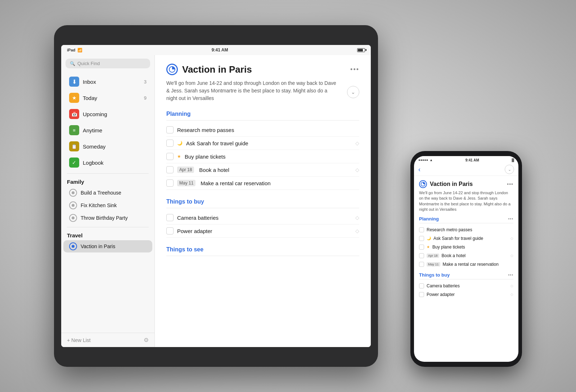 The height and width of the screenshot is (392, 576). What do you see at coordinates (104, 218) in the screenshot?
I see `sidebar-project-label-birthday: Throw Birthday Party` at bounding box center [104, 218].